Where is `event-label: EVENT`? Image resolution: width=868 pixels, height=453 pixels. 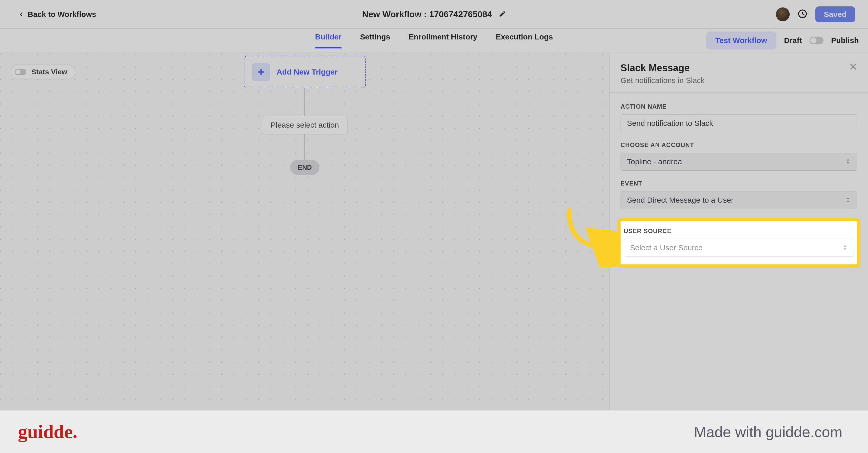
event-label: EVENT is located at coordinates (739, 183).